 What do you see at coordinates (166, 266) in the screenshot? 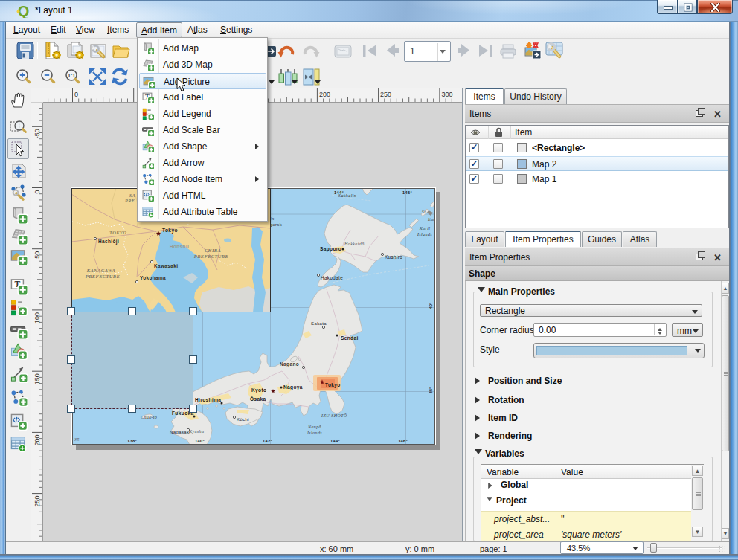
I see `svg-text: Kawasaki` at bounding box center [166, 266].